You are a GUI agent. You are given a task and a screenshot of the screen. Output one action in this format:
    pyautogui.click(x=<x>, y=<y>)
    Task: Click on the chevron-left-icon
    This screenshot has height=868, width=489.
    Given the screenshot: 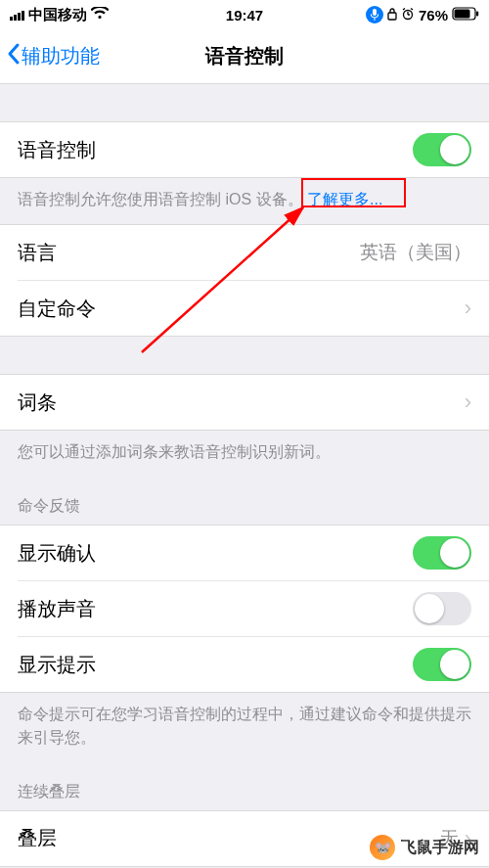 What is the action you would take?
    pyautogui.click(x=14, y=57)
    